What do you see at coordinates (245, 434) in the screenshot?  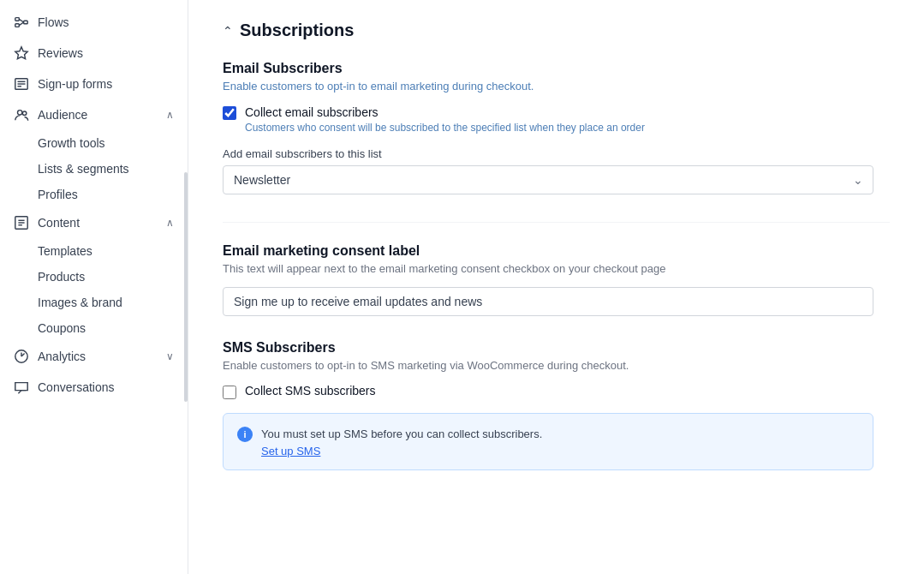 I see `info-icon: i` at bounding box center [245, 434].